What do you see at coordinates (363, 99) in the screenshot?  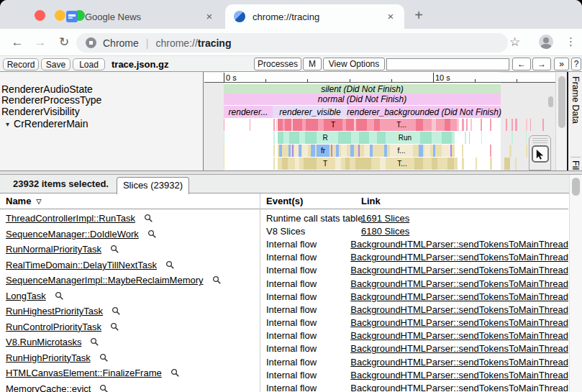 I see `counter-segment: normal (Did Not Finish)` at bounding box center [363, 99].